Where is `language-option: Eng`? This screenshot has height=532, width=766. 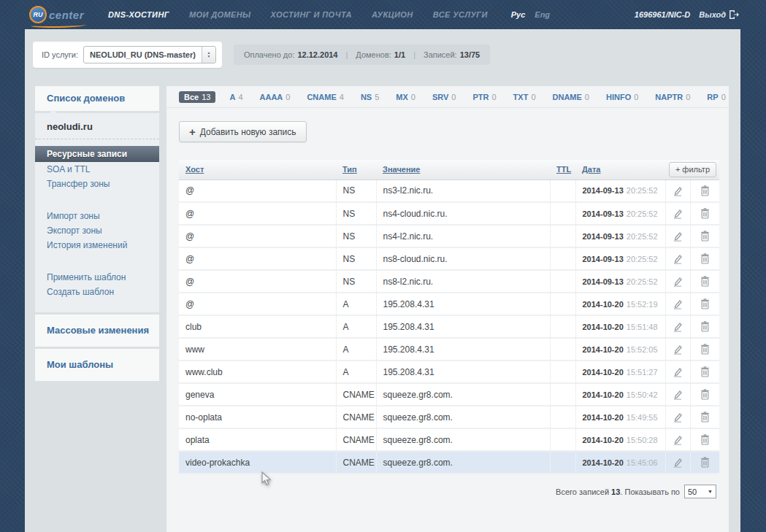
language-option: Eng is located at coordinates (542, 15).